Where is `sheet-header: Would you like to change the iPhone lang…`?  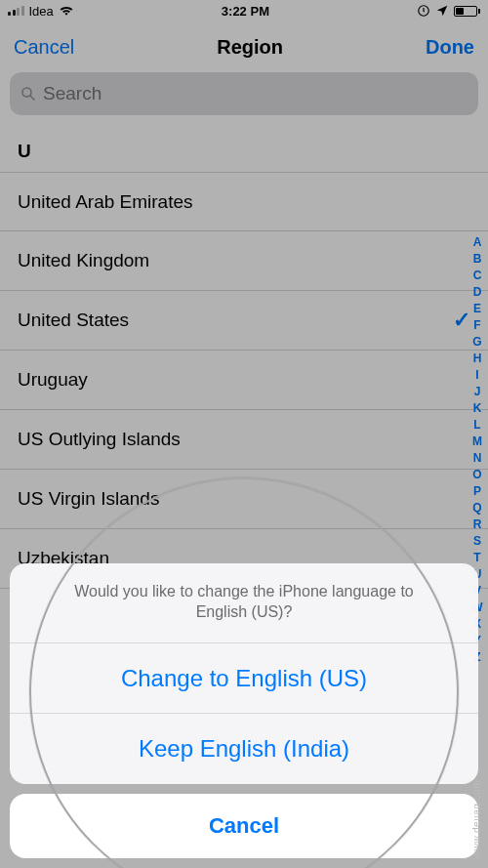
sheet-header: Would you like to change the iPhone lang… is located at coordinates (244, 603).